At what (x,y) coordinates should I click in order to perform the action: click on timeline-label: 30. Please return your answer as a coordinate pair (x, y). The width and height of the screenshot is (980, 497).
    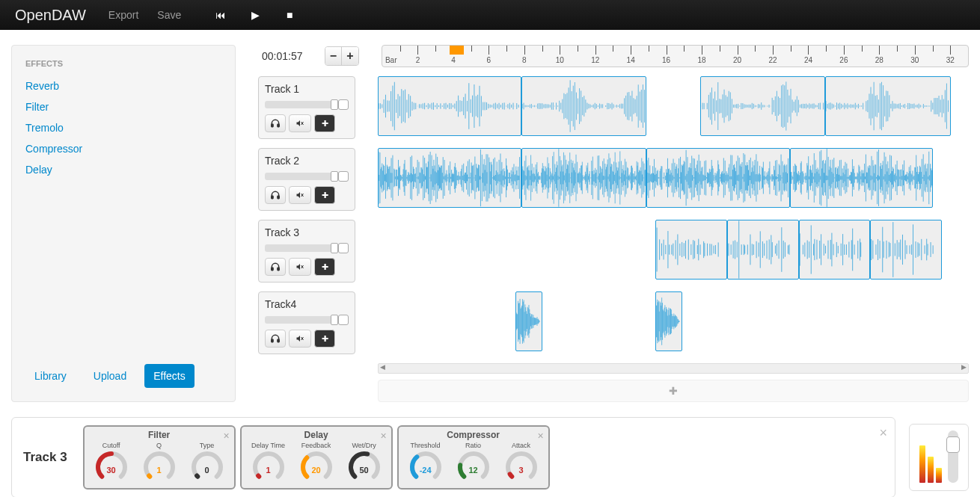
    Looking at the image, I should click on (914, 60).